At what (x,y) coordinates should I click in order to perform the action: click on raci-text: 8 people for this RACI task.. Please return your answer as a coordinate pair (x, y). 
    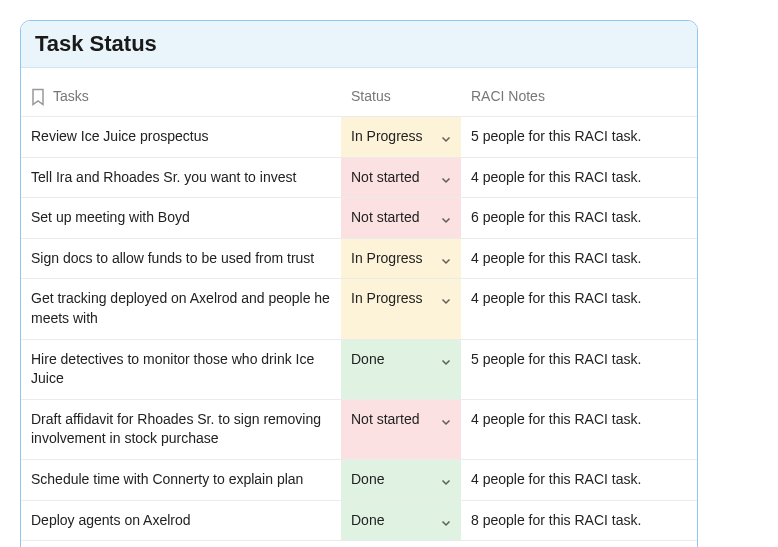
    Looking at the image, I should click on (556, 520).